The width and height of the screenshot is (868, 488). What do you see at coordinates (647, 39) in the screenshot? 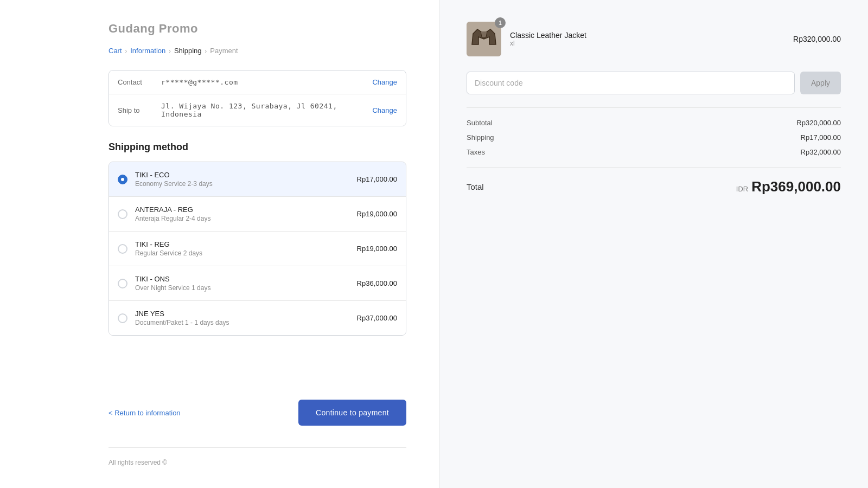
I see `product-details: Classic Leather Jacket xl` at bounding box center [647, 39].